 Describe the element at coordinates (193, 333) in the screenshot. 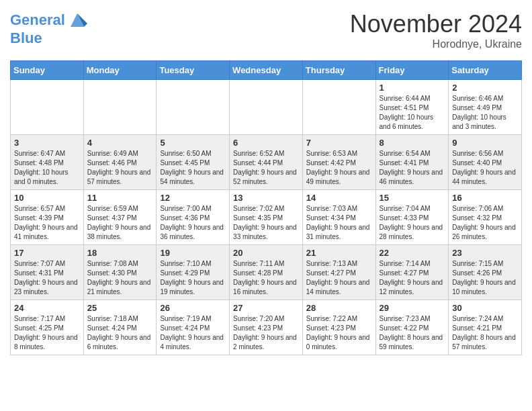

I see `day-info: Sunrise: 7:19 AMSunset: 4:24 PMDaylight:…` at that location.